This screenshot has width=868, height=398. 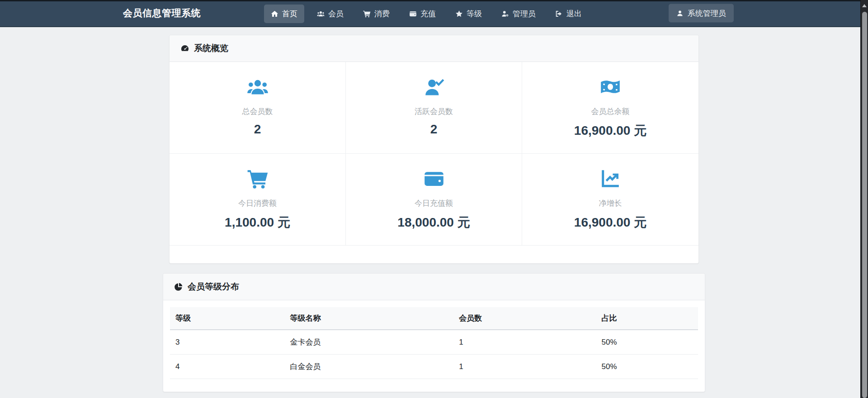 What do you see at coordinates (864, 5) in the screenshot?
I see `scrollbar-up-arrow-icon` at bounding box center [864, 5].